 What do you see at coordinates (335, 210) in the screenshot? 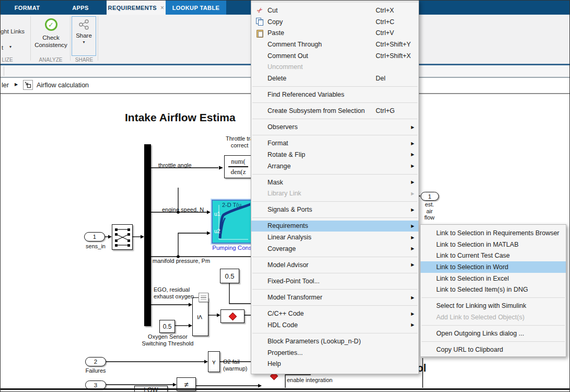
I see `menu-item-signals-ports: Signals & Ports▶` at bounding box center [335, 210].